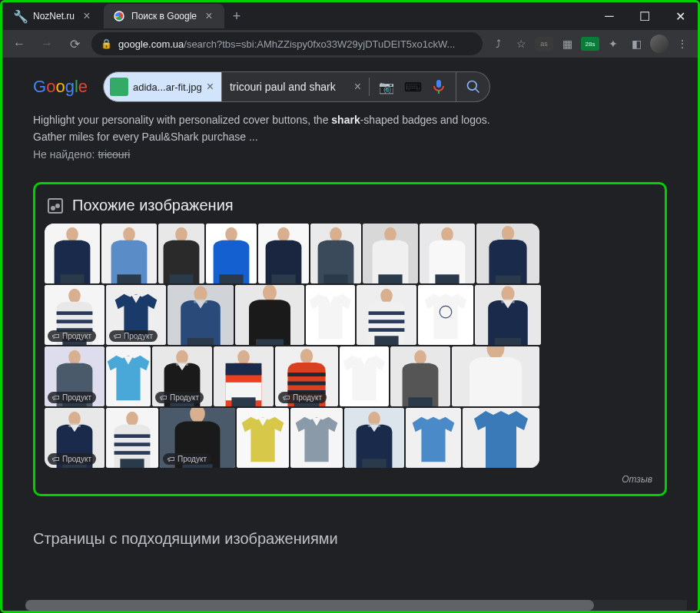  I want to click on result-snippet: Highlight your personality with personal…, so click(350, 128).